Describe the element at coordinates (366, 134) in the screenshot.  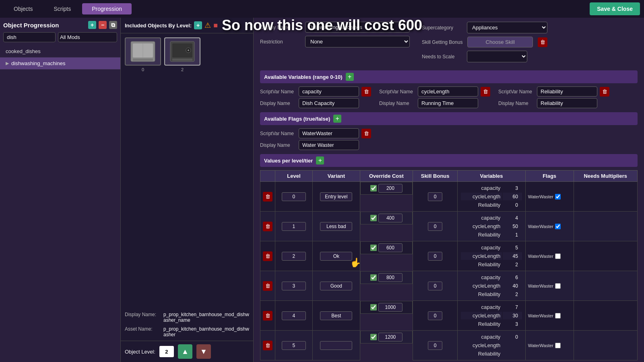
I see `delete-flag-0-button: 🗑` at that location.